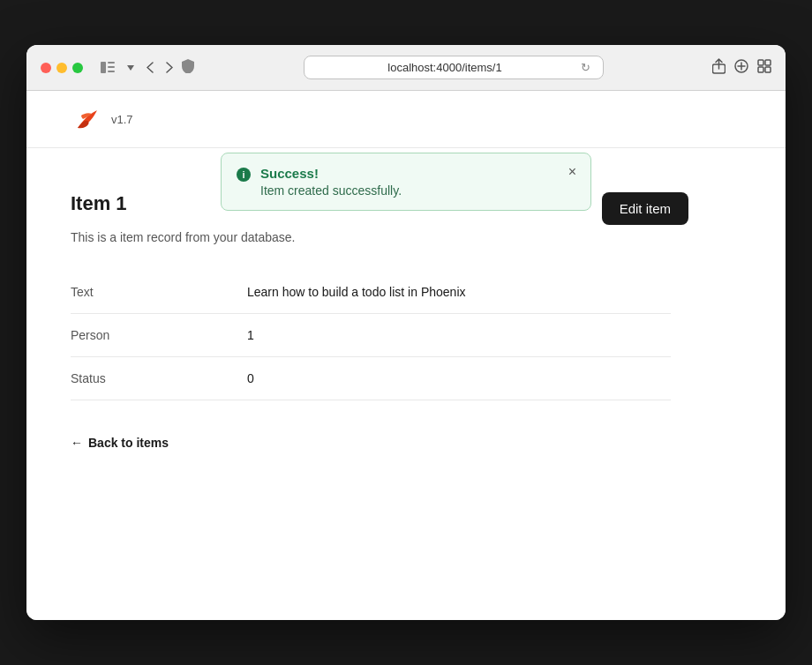 This screenshot has width=812, height=665. I want to click on refresh-icon: ↻, so click(586, 67).